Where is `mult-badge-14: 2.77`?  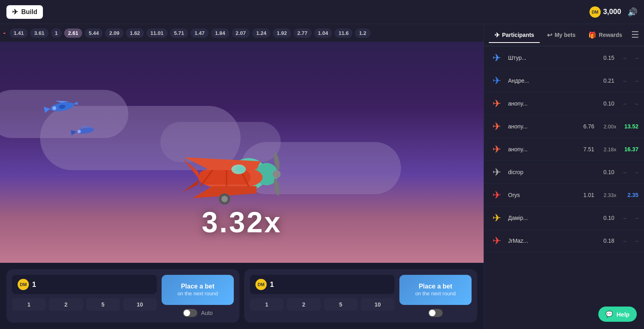
mult-badge-14: 2.77 is located at coordinates (302, 33).